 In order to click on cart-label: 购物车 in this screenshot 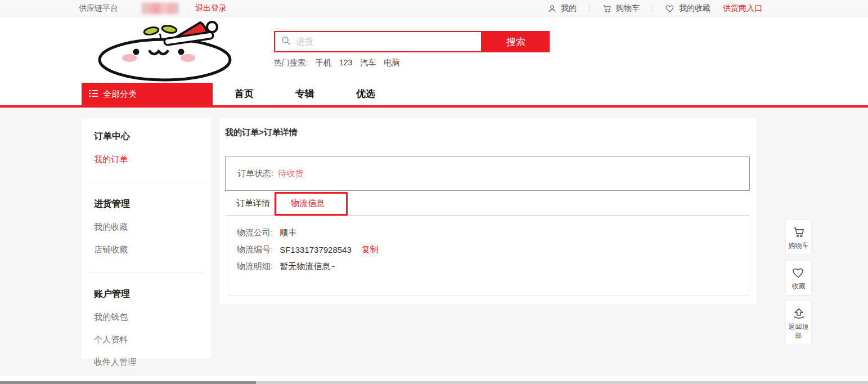, I will do `click(628, 8)`.